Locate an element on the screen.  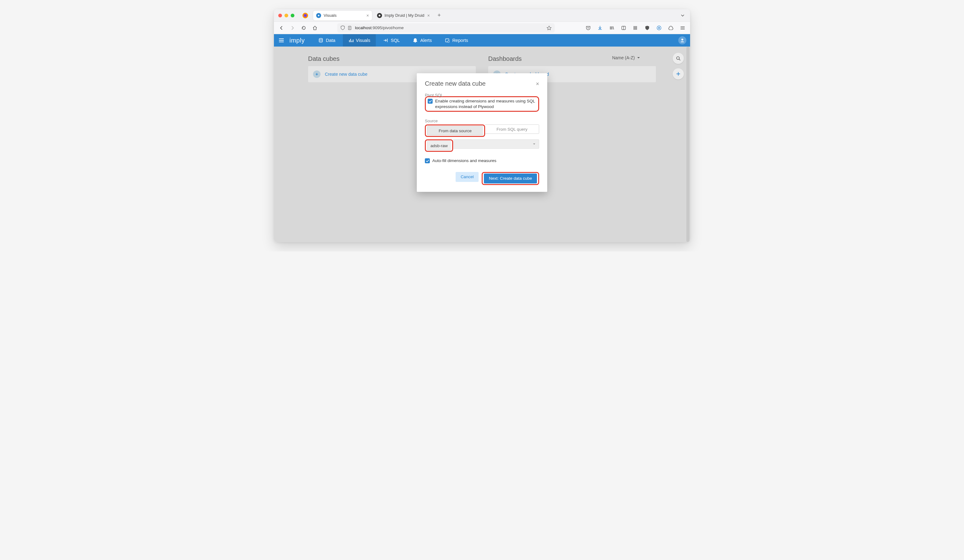
nav-label: Alerts is located at coordinates (426, 41).